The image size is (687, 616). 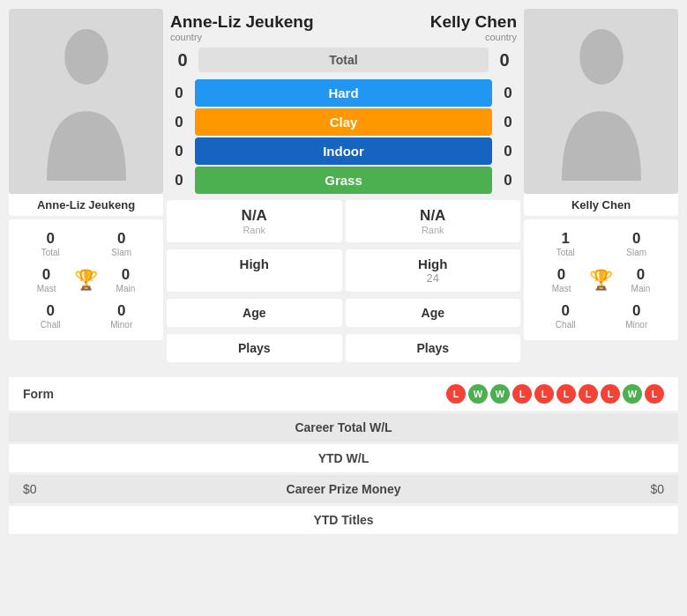 I want to click on form-label: Form, so click(x=235, y=394).